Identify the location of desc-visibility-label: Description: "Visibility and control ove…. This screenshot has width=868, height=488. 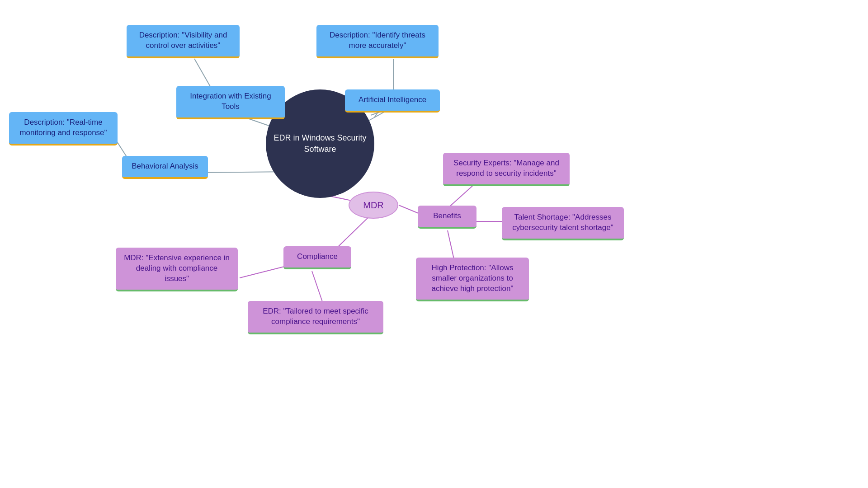
(184, 40).